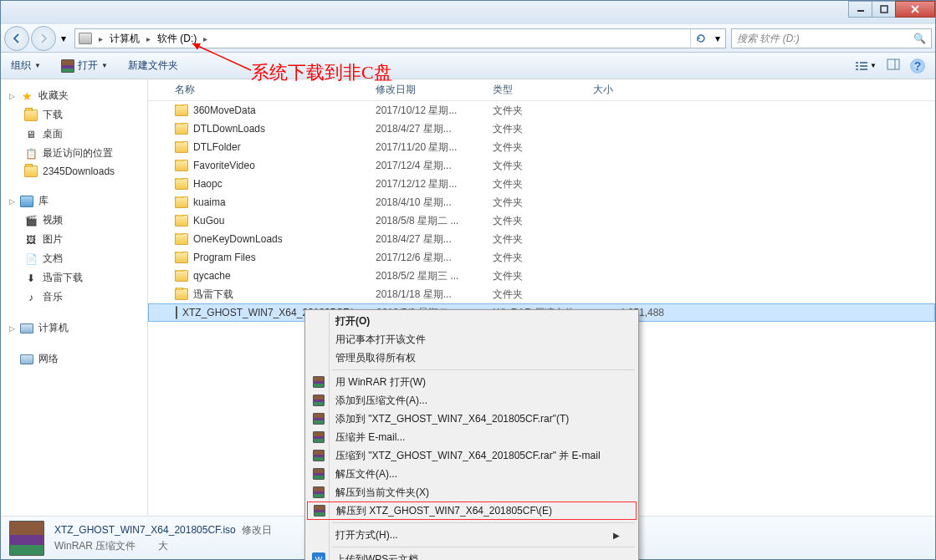  Describe the element at coordinates (64, 38) in the screenshot. I see `nav-history-dropdown: ▾` at that location.